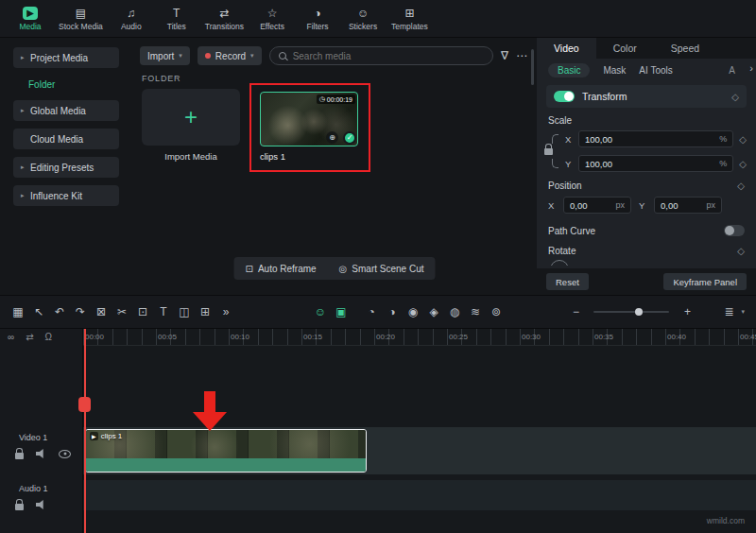  What do you see at coordinates (177, 19) in the screenshot?
I see `tab-titles: T Titles` at bounding box center [177, 19].